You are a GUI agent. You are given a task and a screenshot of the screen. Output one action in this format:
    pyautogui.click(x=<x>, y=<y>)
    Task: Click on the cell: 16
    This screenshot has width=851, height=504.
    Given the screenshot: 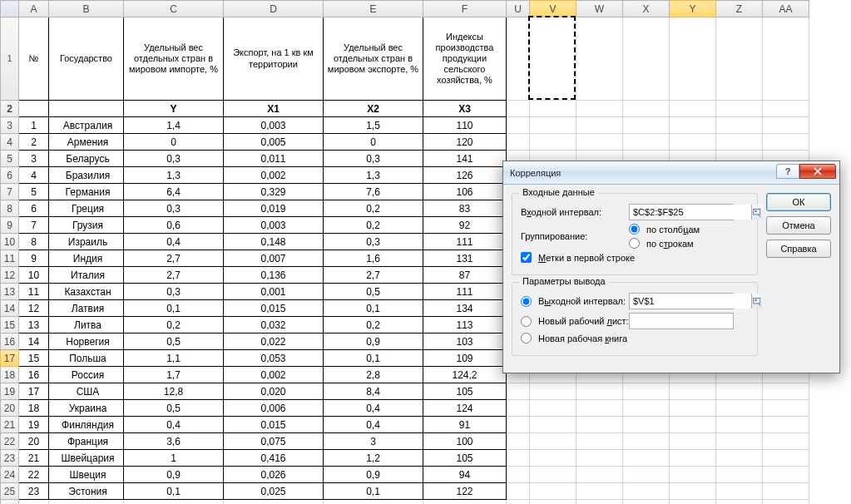 What is the action you would take?
    pyautogui.click(x=34, y=375)
    